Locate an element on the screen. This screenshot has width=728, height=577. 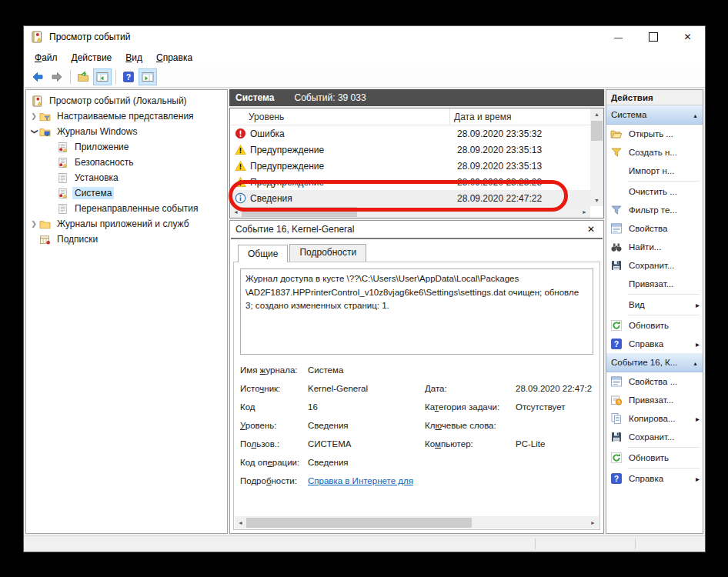
scroll-down-icon is located at coordinates (597, 200).